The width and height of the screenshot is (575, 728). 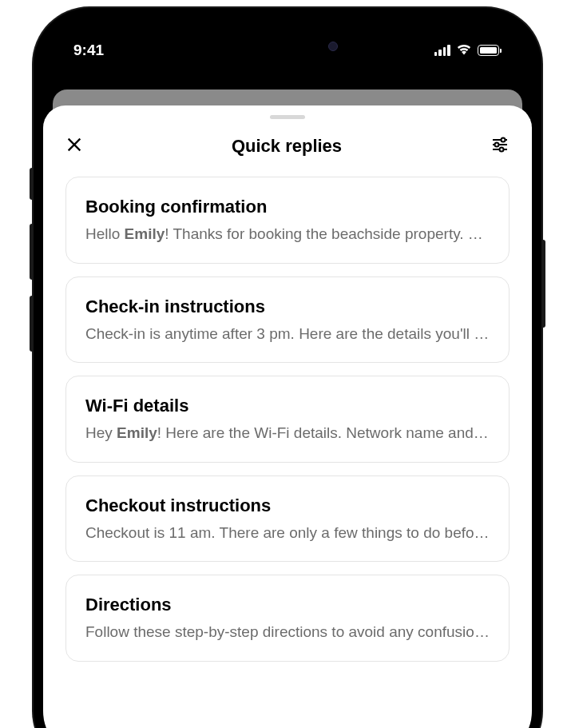 I want to click on sheet-header: Quick replies, so click(x=288, y=156).